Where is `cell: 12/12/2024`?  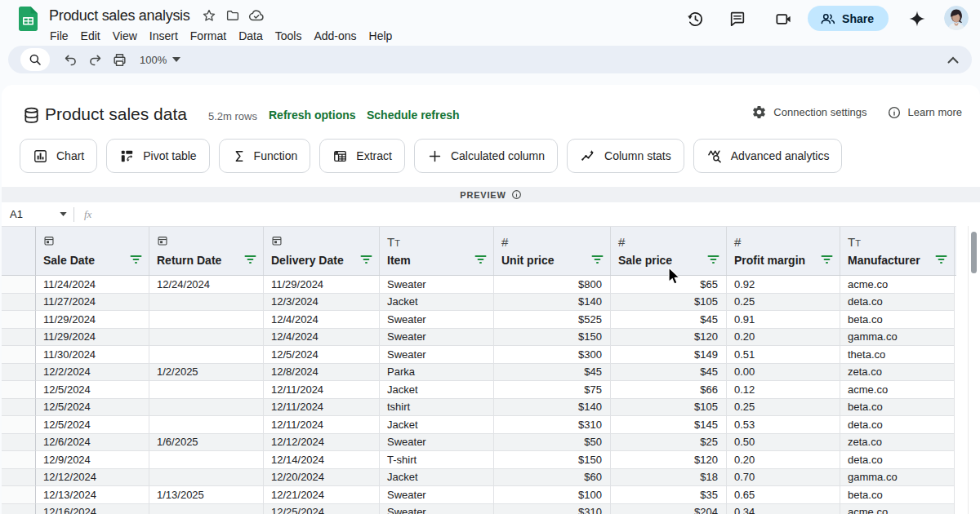
cell: 12/12/2024 is located at coordinates (93, 478).